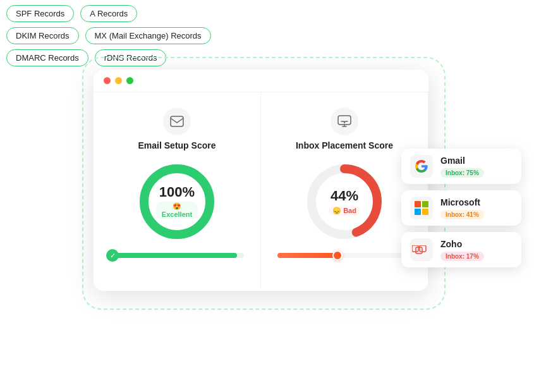 This screenshot has width=534, height=392. Describe the element at coordinates (461, 208) in the screenshot. I see `microsoft-card: Microsoft Inbox: 41%` at that location.